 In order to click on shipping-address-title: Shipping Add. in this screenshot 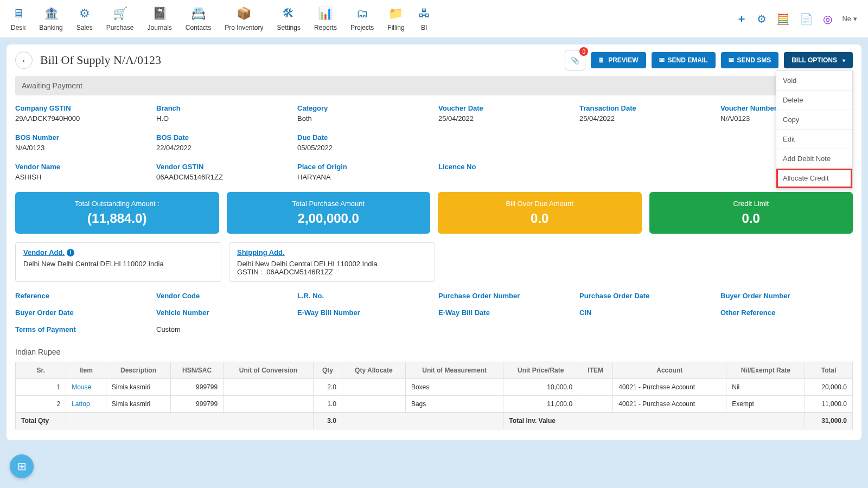, I will do `click(261, 253)`.